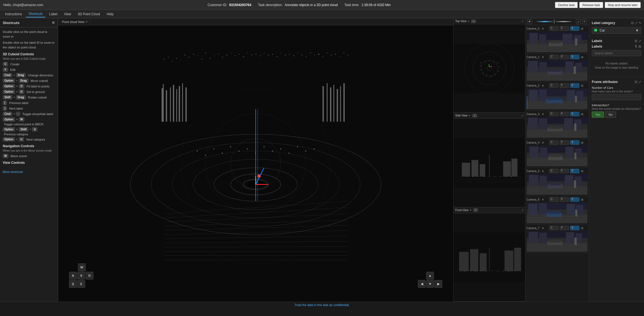 The image size is (644, 316). What do you see at coordinates (545, 57) in the screenshot?
I see `close-camera-1: ✕` at bounding box center [545, 57].